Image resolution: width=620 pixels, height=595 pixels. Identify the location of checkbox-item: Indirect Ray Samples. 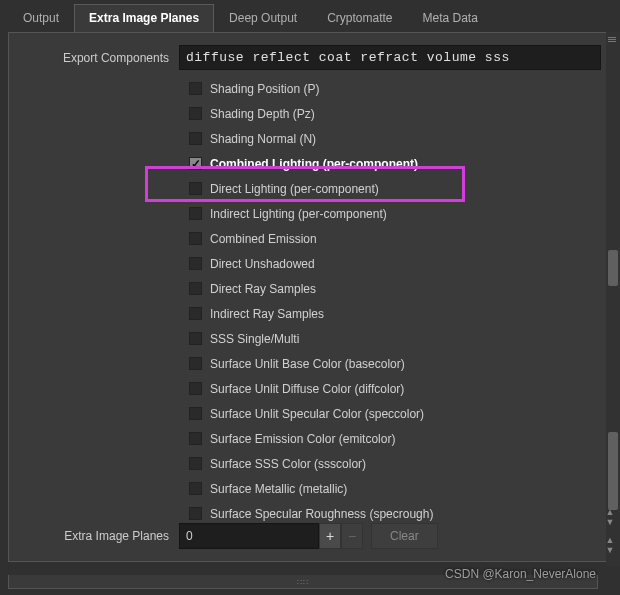
(400, 314).